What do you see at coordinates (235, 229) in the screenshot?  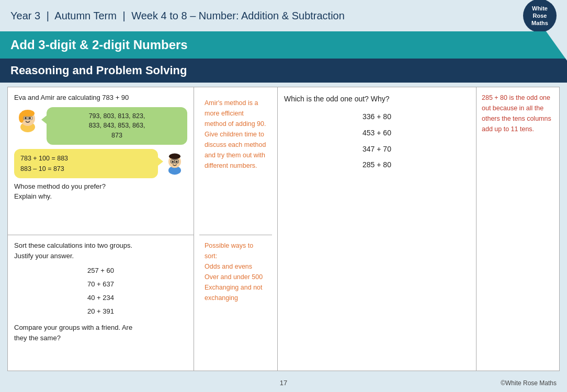 I see `left-answer-panel: Amir's method is a more efficient method…` at bounding box center [235, 229].